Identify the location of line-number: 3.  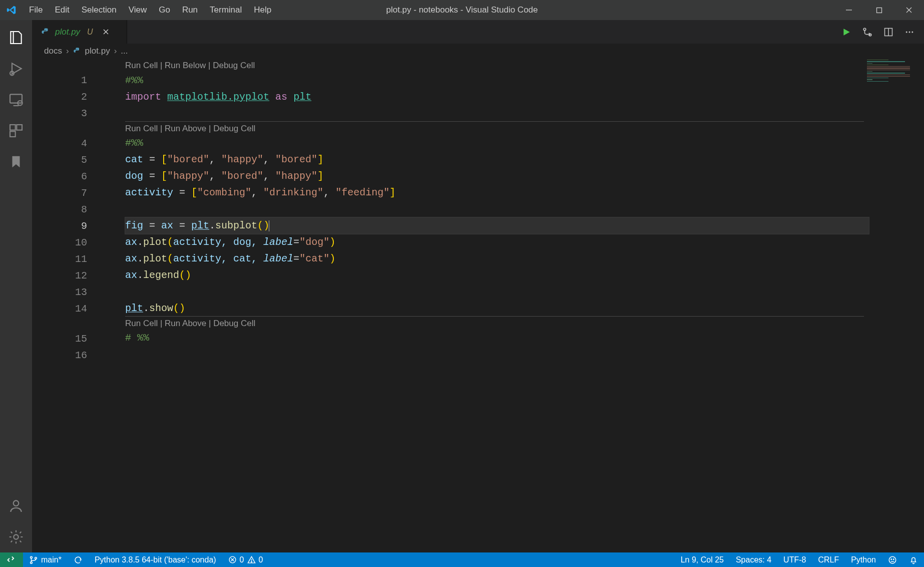
(60, 113).